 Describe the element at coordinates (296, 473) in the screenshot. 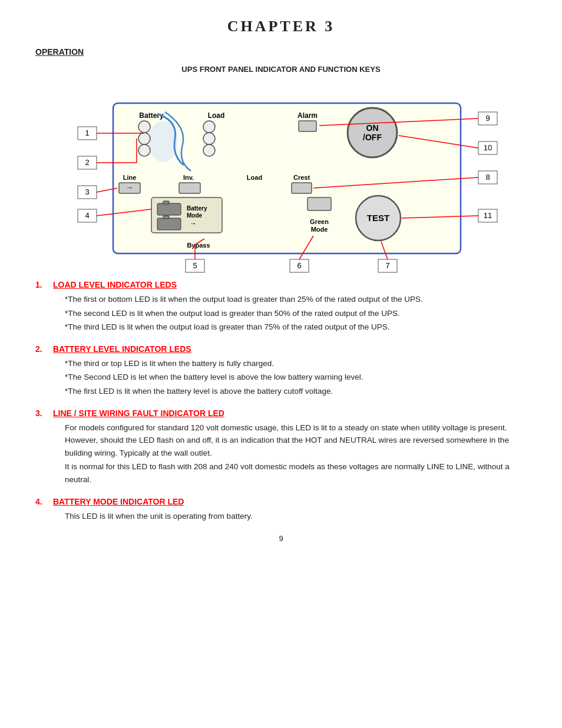

I see `body-paragraph: It is normal for this LED to flash with …` at that location.